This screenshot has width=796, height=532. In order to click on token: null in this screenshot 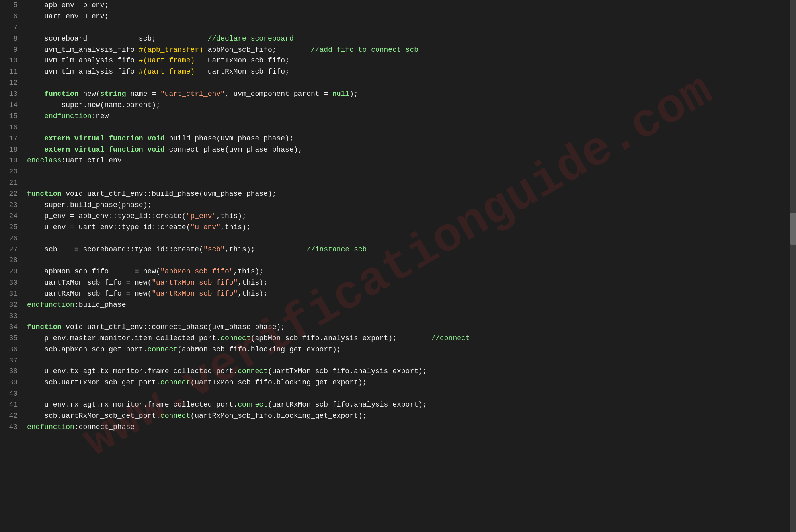, I will do `click(341, 94)`.